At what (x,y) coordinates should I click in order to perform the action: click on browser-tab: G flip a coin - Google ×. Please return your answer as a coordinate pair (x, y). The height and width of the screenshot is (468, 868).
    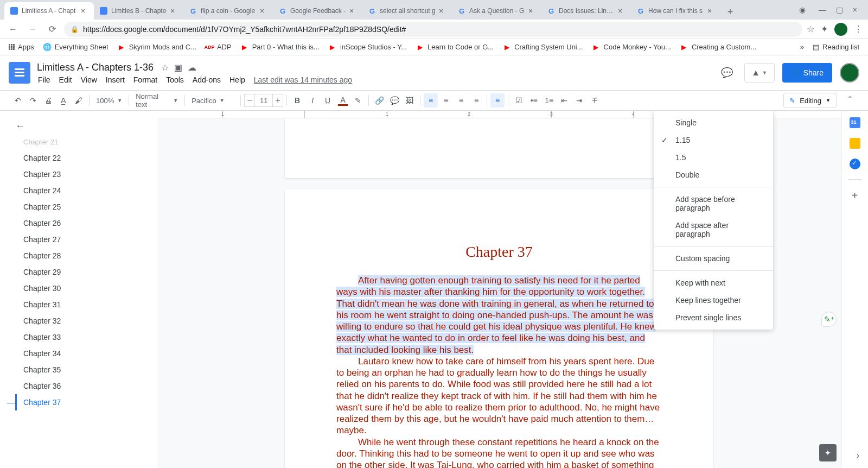
    Looking at the image, I should click on (228, 11).